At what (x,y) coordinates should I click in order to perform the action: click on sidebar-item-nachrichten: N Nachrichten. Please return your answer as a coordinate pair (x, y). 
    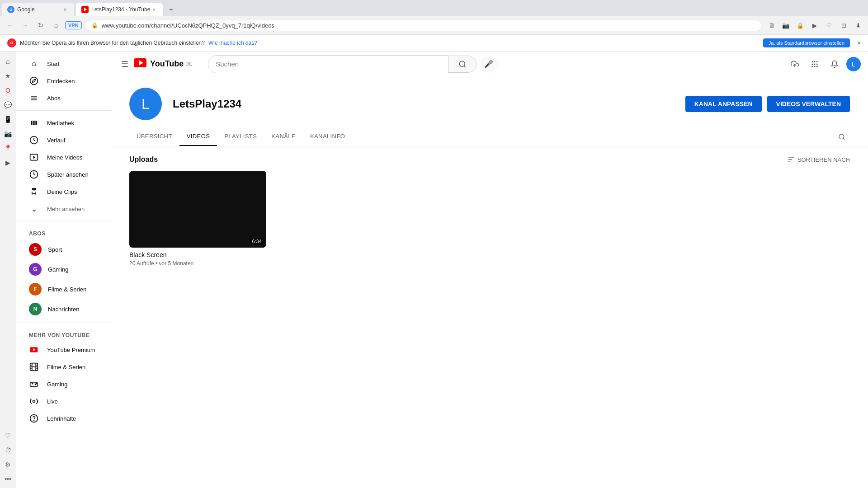
    Looking at the image, I should click on (64, 309).